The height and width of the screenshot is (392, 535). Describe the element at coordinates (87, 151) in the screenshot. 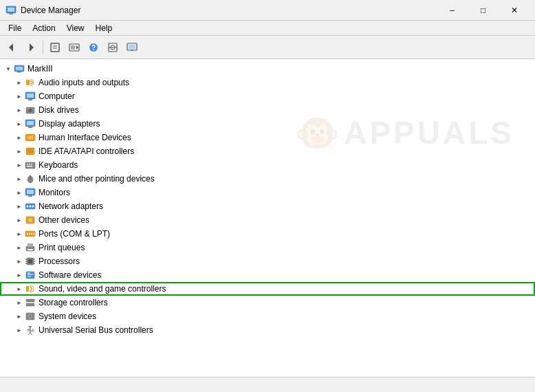

I see `ide-label: IDE ATA/ATAPI controllers` at that location.